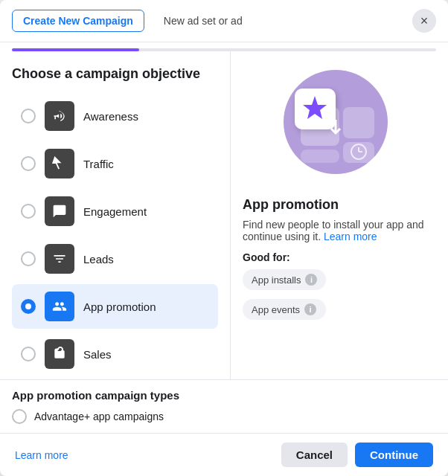 This screenshot has width=448, height=476. I want to click on leads-icon-box, so click(60, 259).